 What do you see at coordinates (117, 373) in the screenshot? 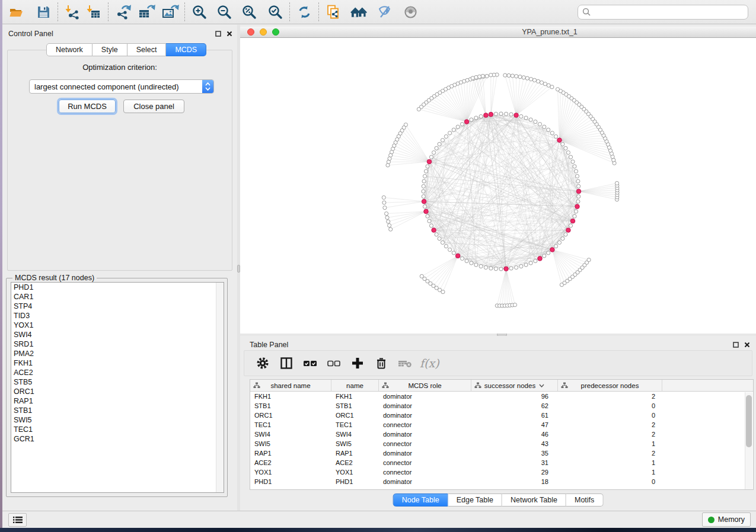
I see `mcds-result-item: ACE2` at bounding box center [117, 373].